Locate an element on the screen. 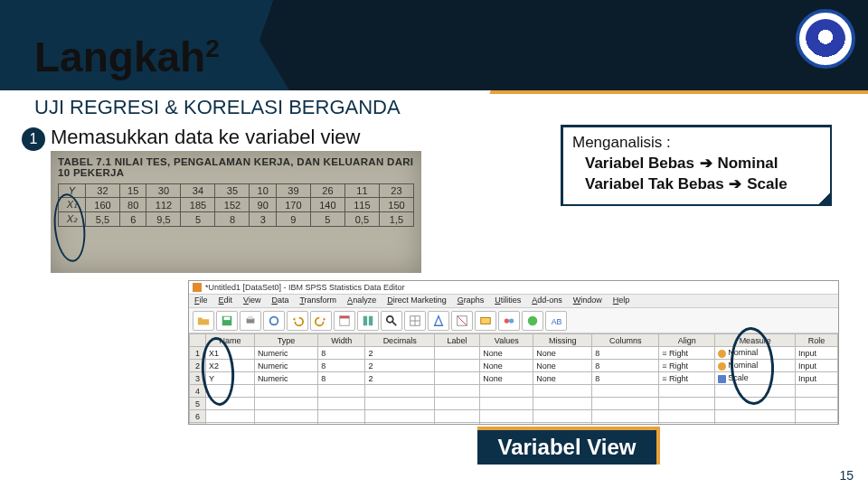  row-number: 7 is located at coordinates (198, 425).